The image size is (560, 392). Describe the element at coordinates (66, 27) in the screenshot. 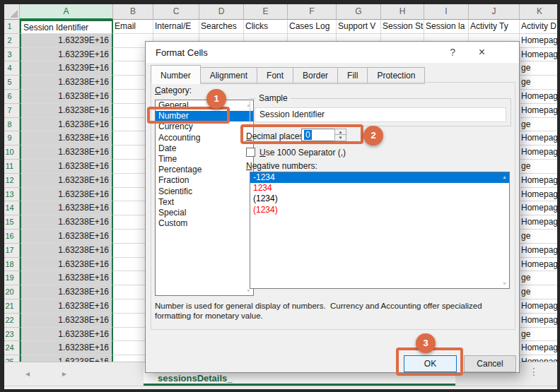

I see `cell-A1: Session Identifier` at that location.